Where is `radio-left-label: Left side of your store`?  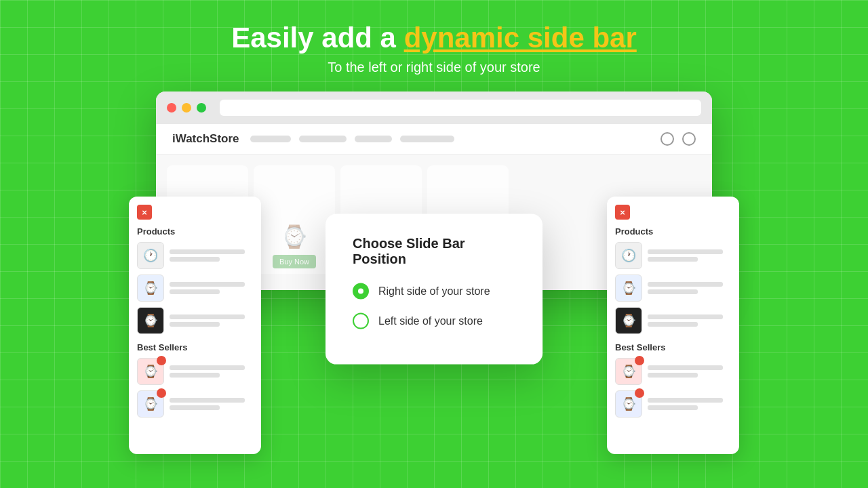
radio-left-label: Left side of your store is located at coordinates (431, 321).